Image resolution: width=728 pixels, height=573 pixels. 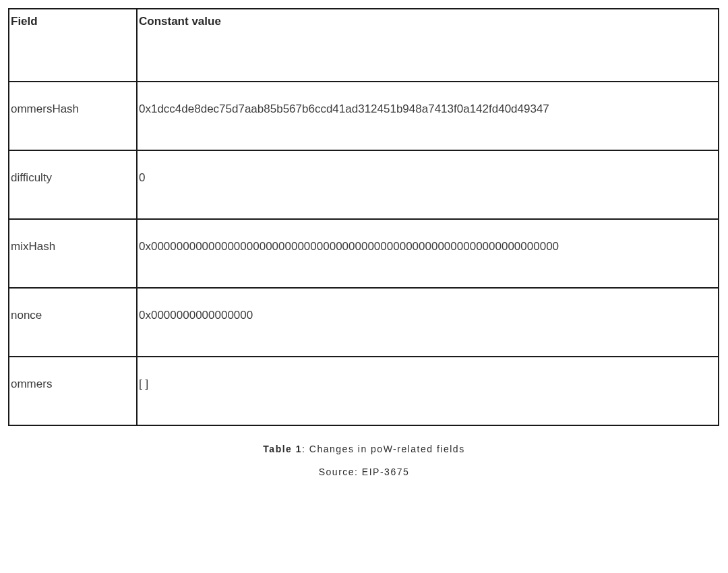 I want to click on cell-field-text: nonce, so click(x=73, y=306).